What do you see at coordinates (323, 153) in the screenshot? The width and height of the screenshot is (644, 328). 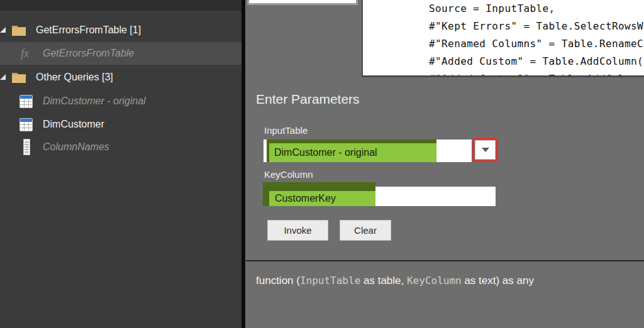 I see `inputtable-value: DimCustomer - original` at bounding box center [323, 153].